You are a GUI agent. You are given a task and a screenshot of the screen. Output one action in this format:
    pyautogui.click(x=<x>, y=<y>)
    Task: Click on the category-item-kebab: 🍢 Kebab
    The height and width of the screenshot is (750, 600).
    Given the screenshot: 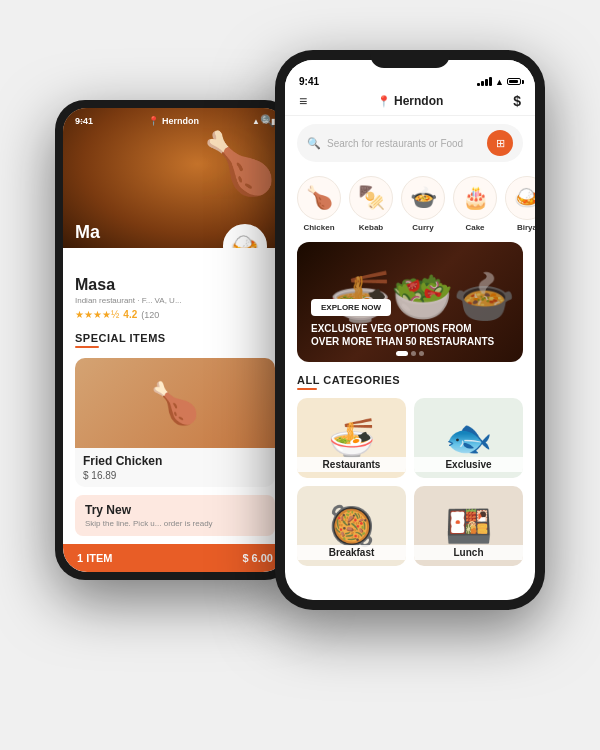 What is the action you would take?
    pyautogui.click(x=371, y=204)
    